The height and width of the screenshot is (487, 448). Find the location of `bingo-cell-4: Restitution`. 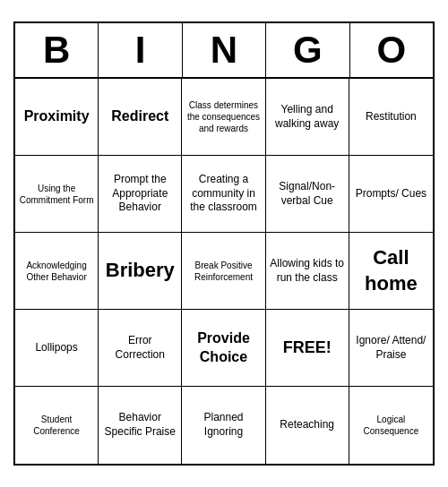

bingo-cell-4: Restitution is located at coordinates (391, 117).